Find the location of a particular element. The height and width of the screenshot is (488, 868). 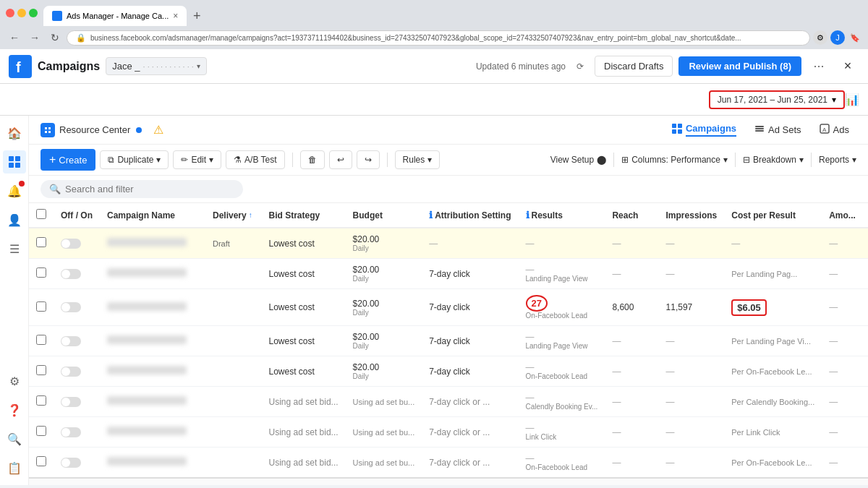

row-delivery-cell is located at coordinates (234, 432).